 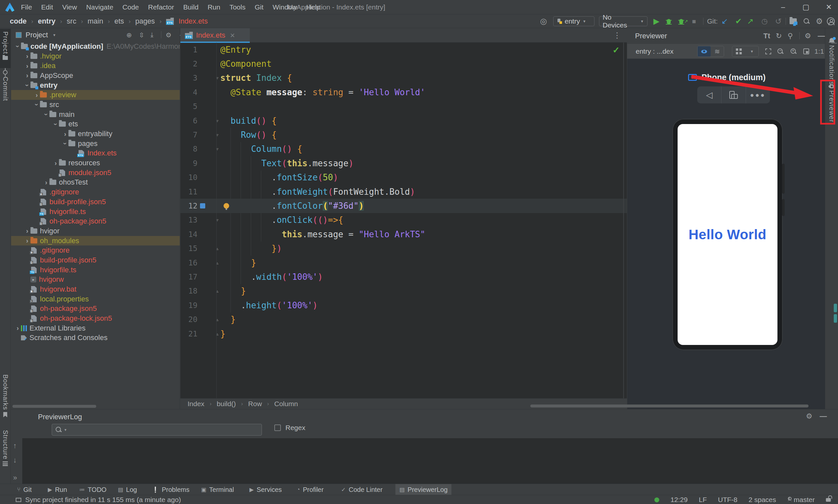 What do you see at coordinates (189, 319) in the screenshot?
I see `line-number: 20` at bounding box center [189, 319].